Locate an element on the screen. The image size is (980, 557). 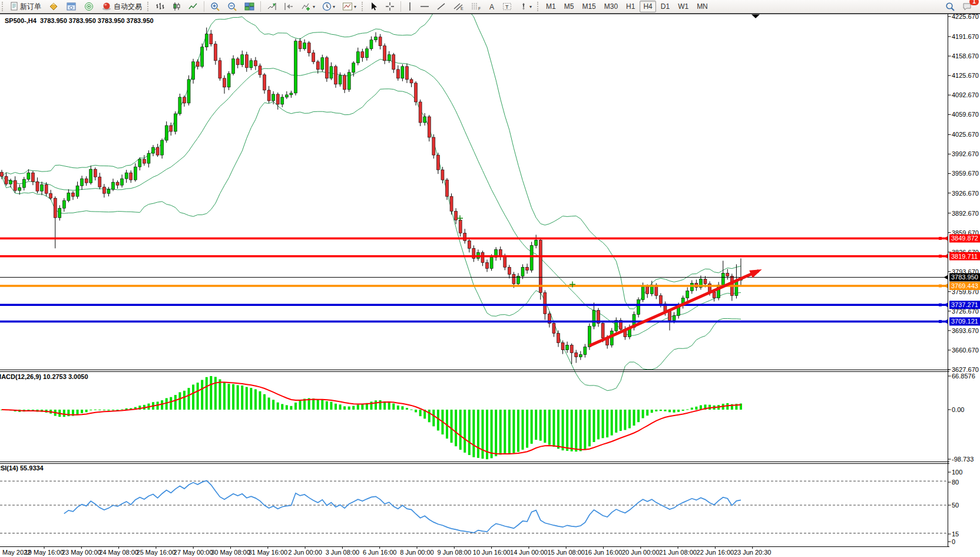
timeframe-button-m1: M1 is located at coordinates (551, 6).